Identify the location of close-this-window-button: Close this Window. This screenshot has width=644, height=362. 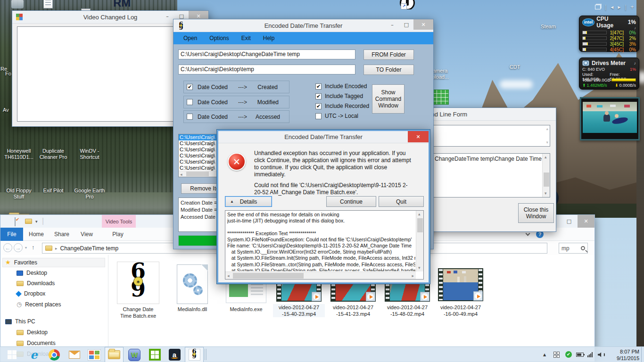
(536, 213).